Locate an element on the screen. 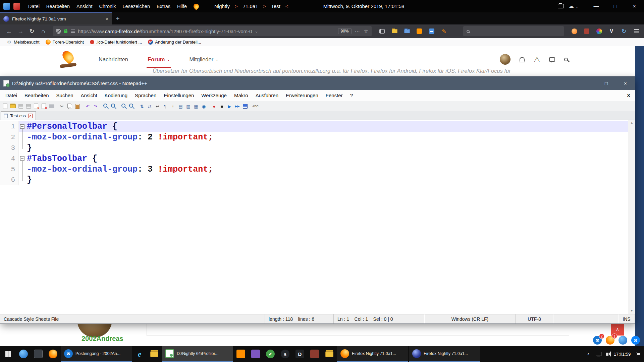 The image size is (644, 362). notepadpp-titlebar: D:\Nightly 64\Profilordner\chrome\CSS\Te… is located at coordinates (317, 83).